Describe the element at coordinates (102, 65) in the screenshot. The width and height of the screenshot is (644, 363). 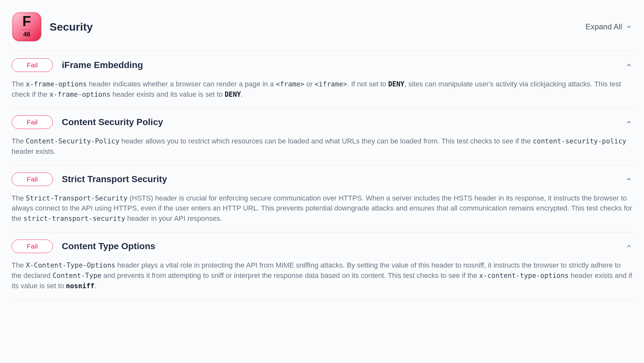
I see `item-title: iFrame Embedding` at that location.